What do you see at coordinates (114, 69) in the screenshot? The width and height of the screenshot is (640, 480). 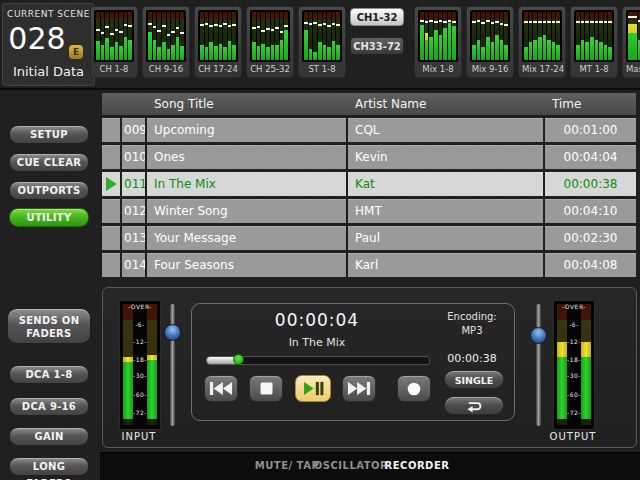 I see `meter-tile-label: CH 1-8` at bounding box center [114, 69].